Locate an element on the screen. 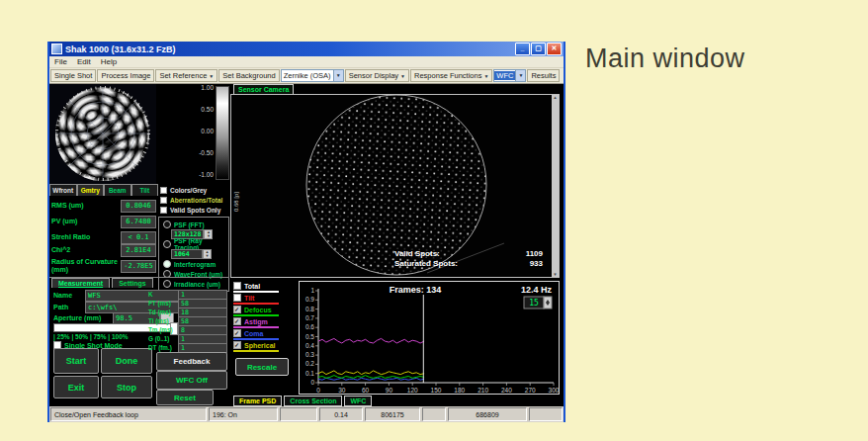 The image size is (868, 441). reset-button: Reset is located at coordinates (185, 397).